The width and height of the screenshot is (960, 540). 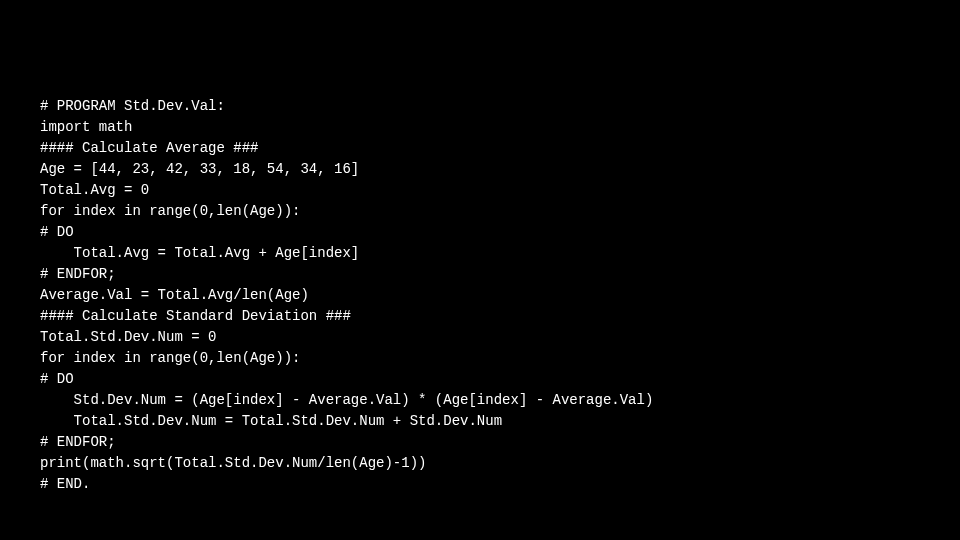 I want to click on code-line: print(math.sqrt(Total.Std.Dev.Num/len(Ag…, so click(x=480, y=464).